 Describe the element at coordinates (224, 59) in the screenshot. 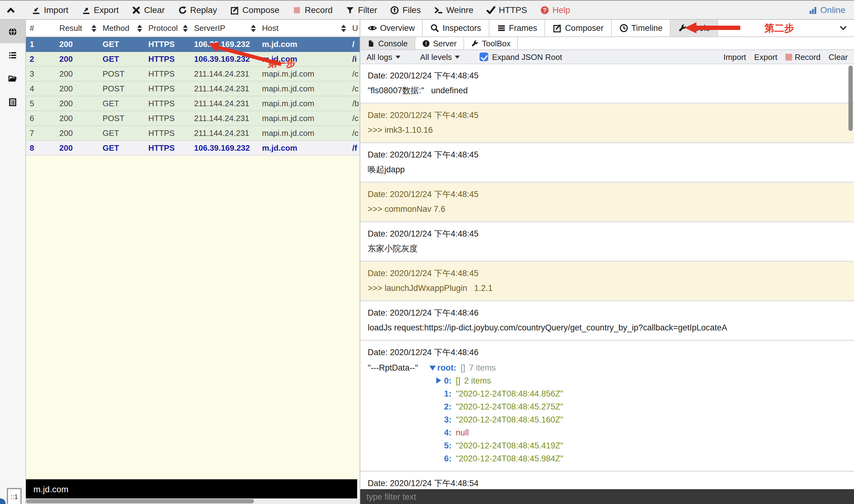

I see `cell-serverip: 106.39.169.232` at that location.